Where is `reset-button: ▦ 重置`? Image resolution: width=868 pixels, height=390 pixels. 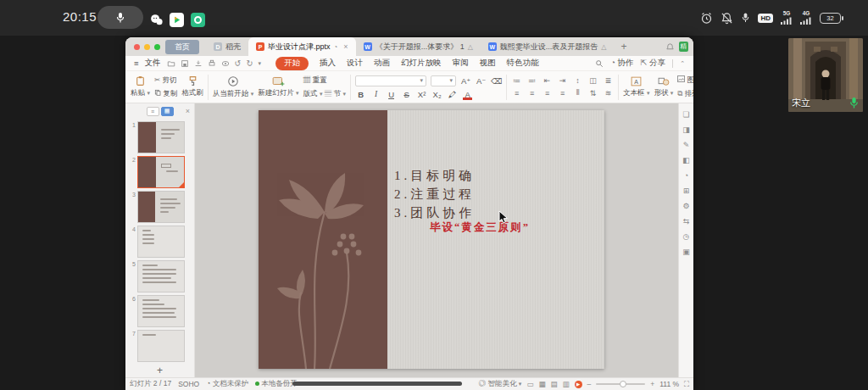 reset-button: ▦ 重置 is located at coordinates (326, 81).